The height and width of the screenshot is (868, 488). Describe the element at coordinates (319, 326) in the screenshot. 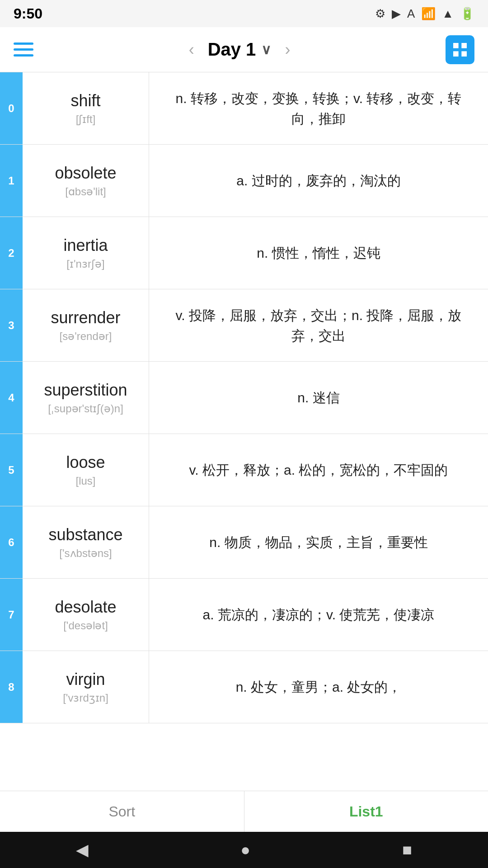

I see `row-definition: v. 投降，屈服，放弃，交出；n. 投降，屈服，放弃，交出` at that location.